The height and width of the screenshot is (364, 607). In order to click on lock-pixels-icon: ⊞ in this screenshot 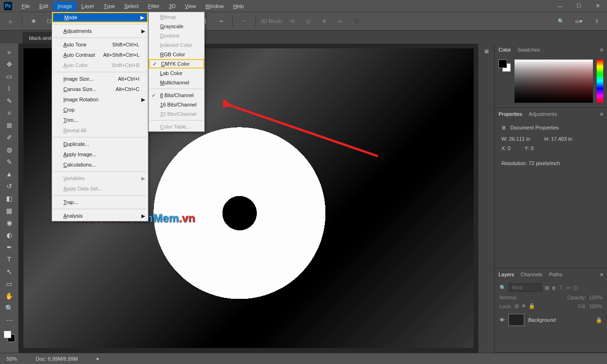, I will do `click(516, 306)`.